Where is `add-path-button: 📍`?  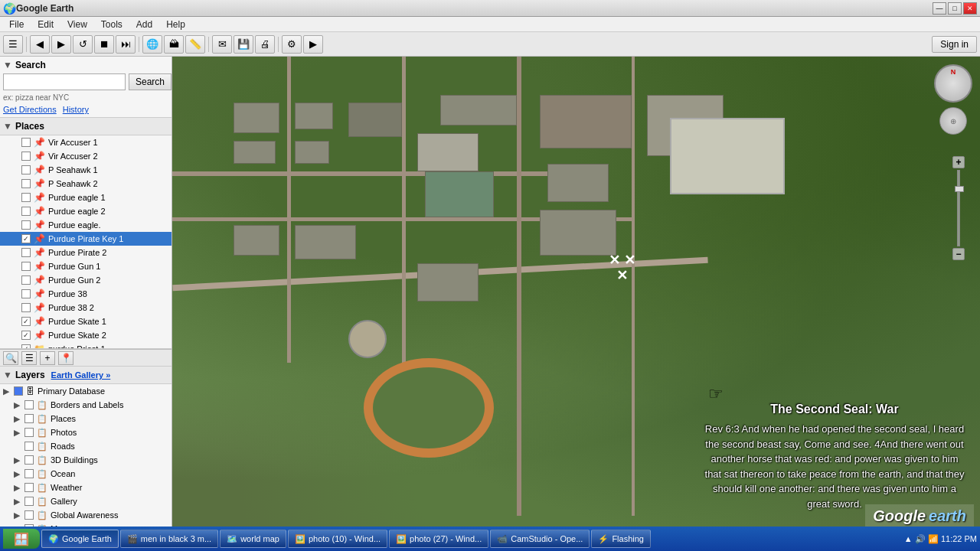
add-path-button: 📍 is located at coordinates (66, 358).